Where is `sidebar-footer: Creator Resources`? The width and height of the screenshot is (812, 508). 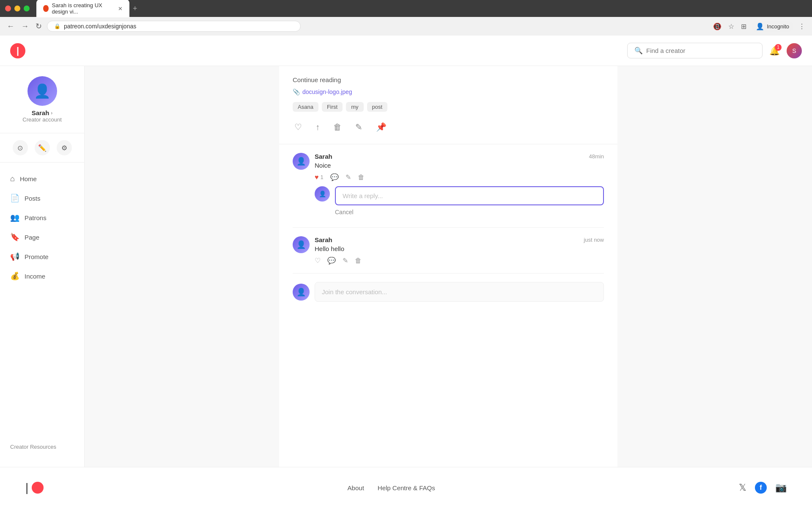 sidebar-footer: Creator Resources is located at coordinates (42, 447).